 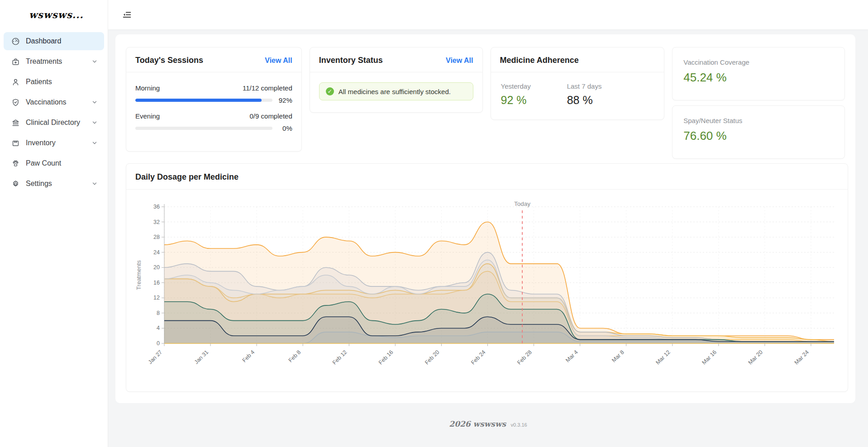 I want to click on shield-check-icon, so click(x=15, y=102).